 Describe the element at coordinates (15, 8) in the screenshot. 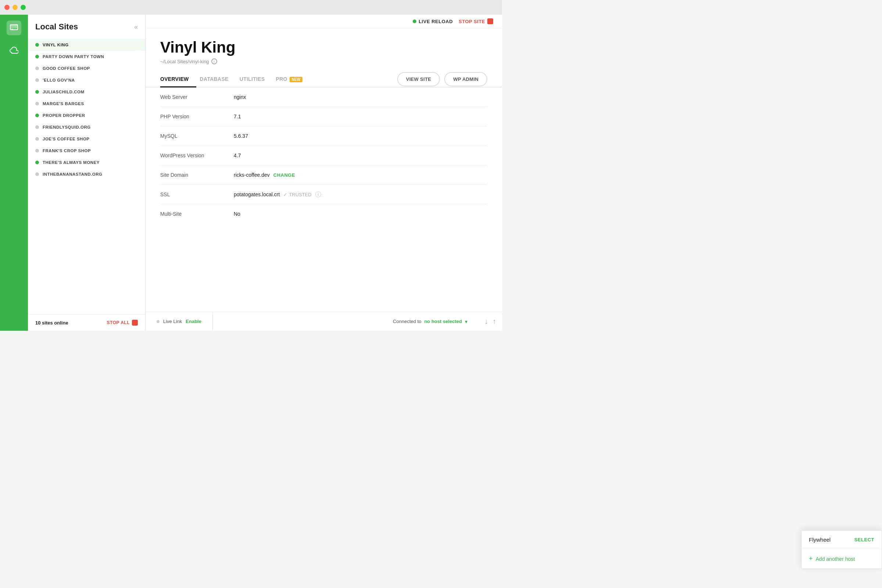

I see `minimize-button` at that location.